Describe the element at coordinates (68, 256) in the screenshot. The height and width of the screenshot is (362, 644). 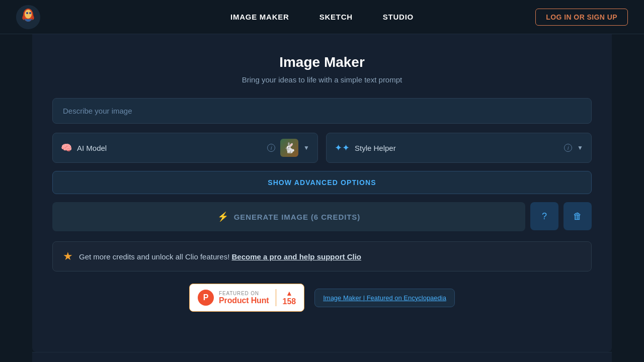
I see `star-icon: ★` at that location.